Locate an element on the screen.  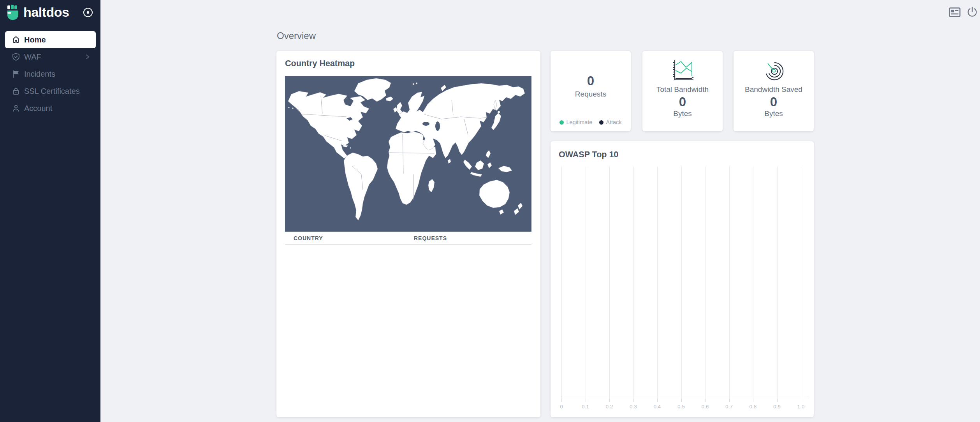
sidebar-collapse-target-icon is located at coordinates (88, 12).